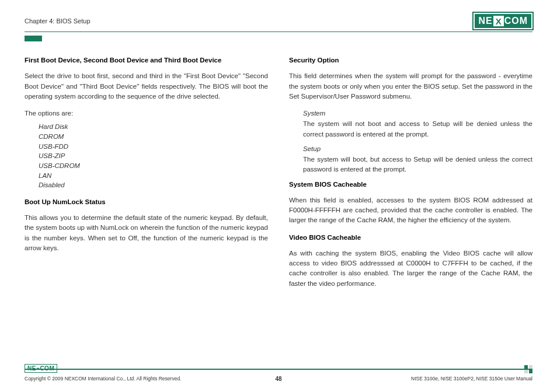 The image size is (557, 392). What do you see at coordinates (146, 86) in the screenshot?
I see `para-boot-device: Select the drive to boot first, second a…` at bounding box center [146, 86].